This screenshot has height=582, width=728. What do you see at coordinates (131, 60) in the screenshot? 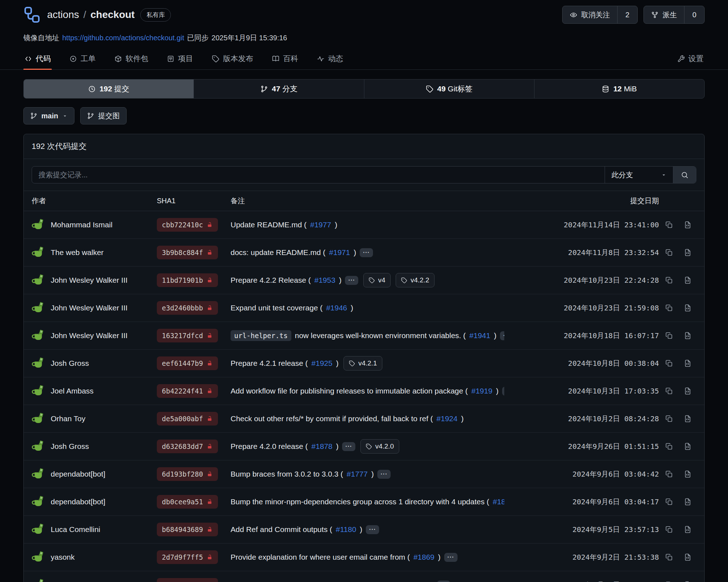
I see `tab-package: 软件包` at bounding box center [131, 60].